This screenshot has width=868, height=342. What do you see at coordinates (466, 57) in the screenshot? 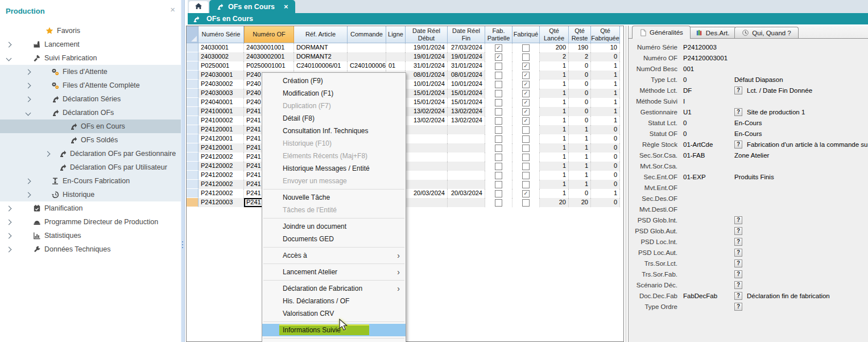
I see `cell: 19/01/2024` at bounding box center [466, 57].